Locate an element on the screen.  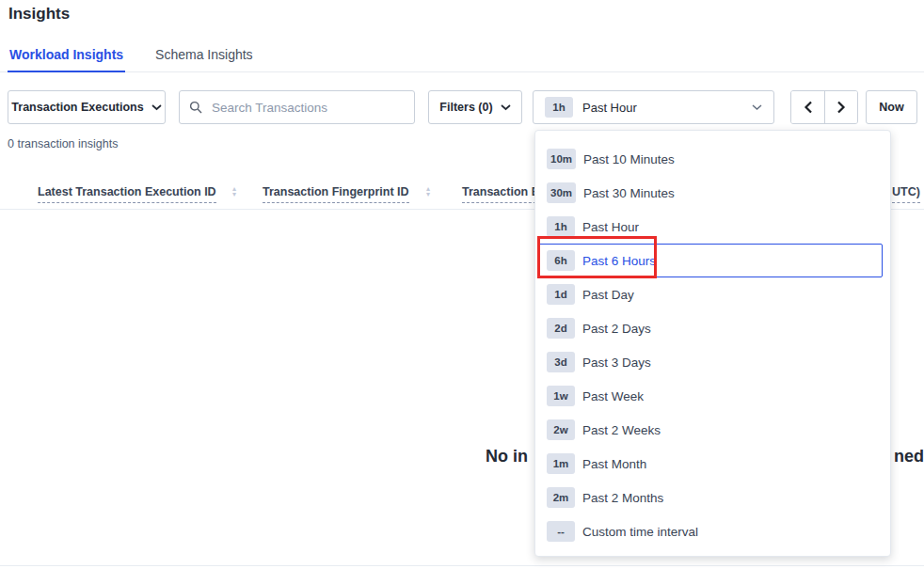
time-interval-option-label: Past 3 Days is located at coordinates (617, 363).